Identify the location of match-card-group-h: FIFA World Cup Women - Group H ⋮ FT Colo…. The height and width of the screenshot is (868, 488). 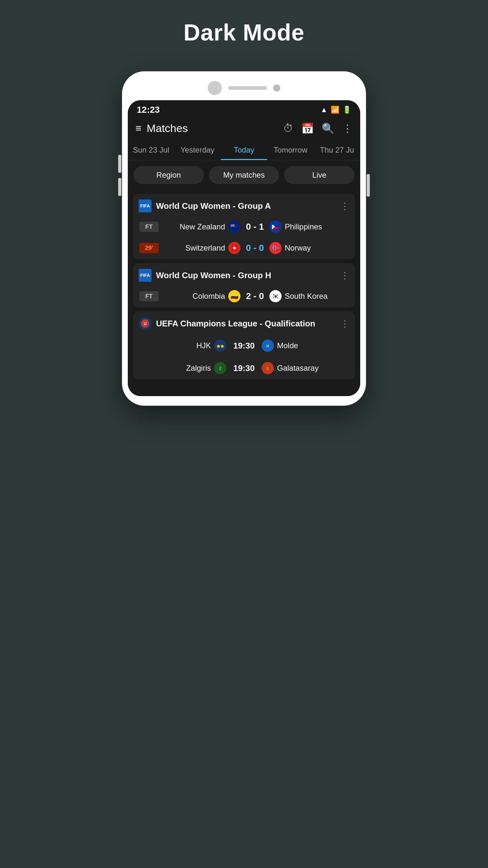
(244, 285).